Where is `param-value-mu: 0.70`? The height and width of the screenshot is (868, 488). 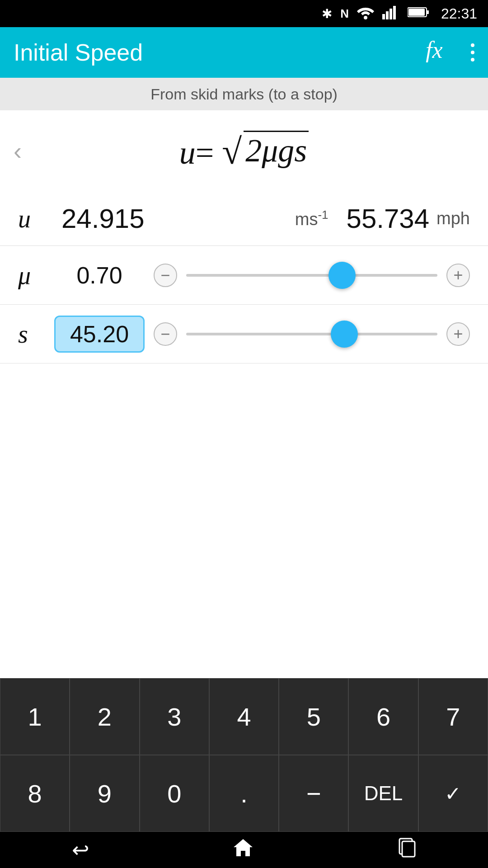 param-value-mu: 0.70 is located at coordinates (99, 275).